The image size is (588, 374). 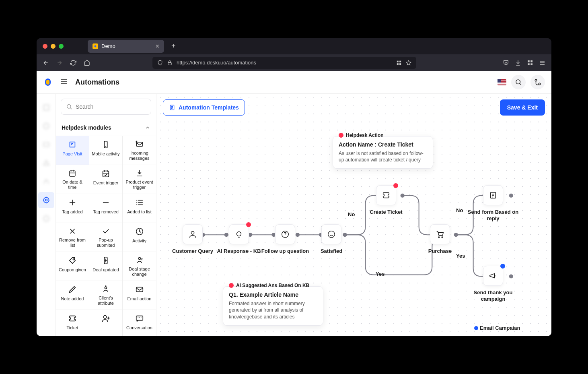 What do you see at coordinates (46, 63) in the screenshot?
I see `back-icon` at bounding box center [46, 63].